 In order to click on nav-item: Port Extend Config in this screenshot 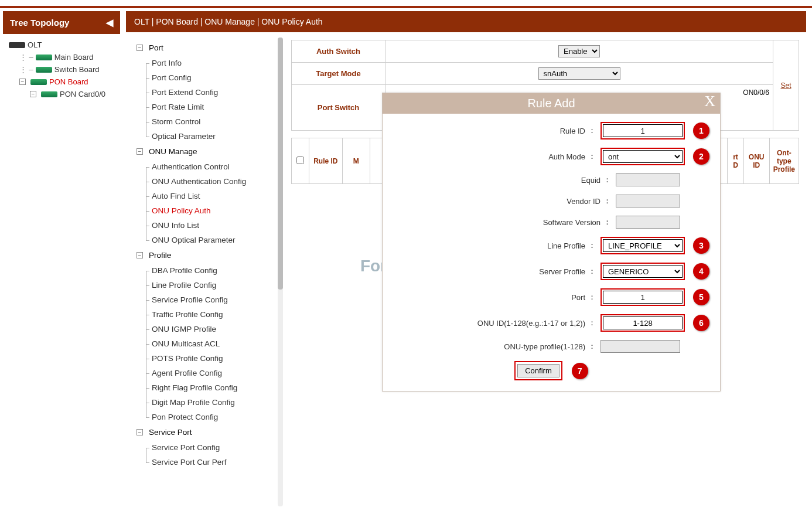, I will do `click(204, 93)`.